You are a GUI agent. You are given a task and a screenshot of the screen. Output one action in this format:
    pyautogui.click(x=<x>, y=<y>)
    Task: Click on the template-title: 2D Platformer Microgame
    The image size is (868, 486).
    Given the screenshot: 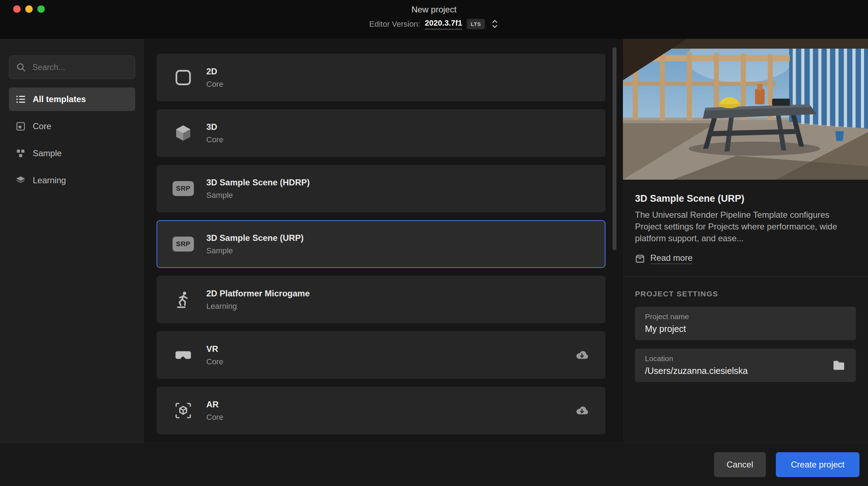 What is the action you would take?
    pyautogui.click(x=258, y=294)
    